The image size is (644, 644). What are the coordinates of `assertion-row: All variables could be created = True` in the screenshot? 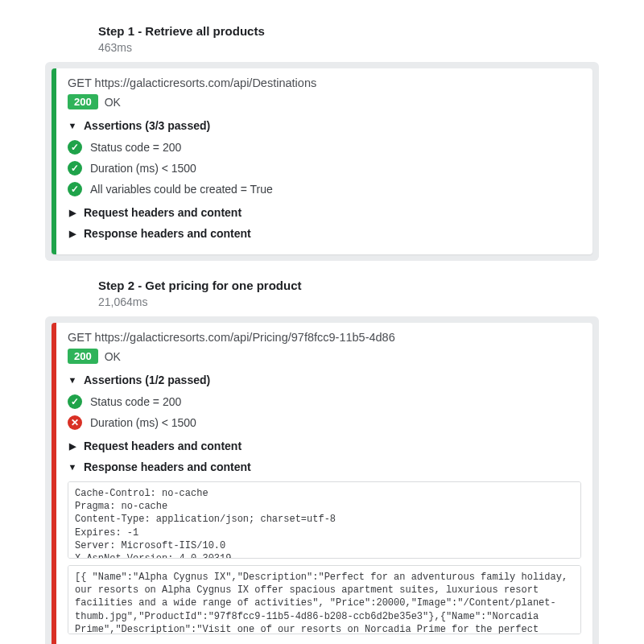 It's located at (324, 189).